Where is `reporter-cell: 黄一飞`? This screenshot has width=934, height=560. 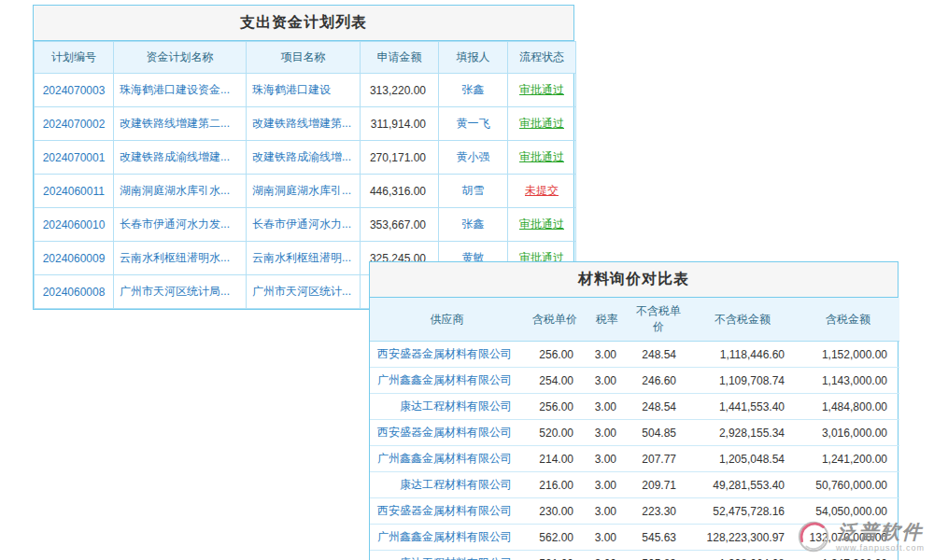 reporter-cell: 黄一飞 is located at coordinates (474, 124).